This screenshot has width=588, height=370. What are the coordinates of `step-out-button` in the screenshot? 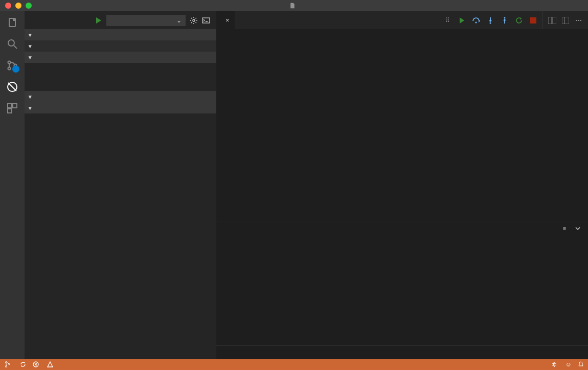 It's located at (505, 20).